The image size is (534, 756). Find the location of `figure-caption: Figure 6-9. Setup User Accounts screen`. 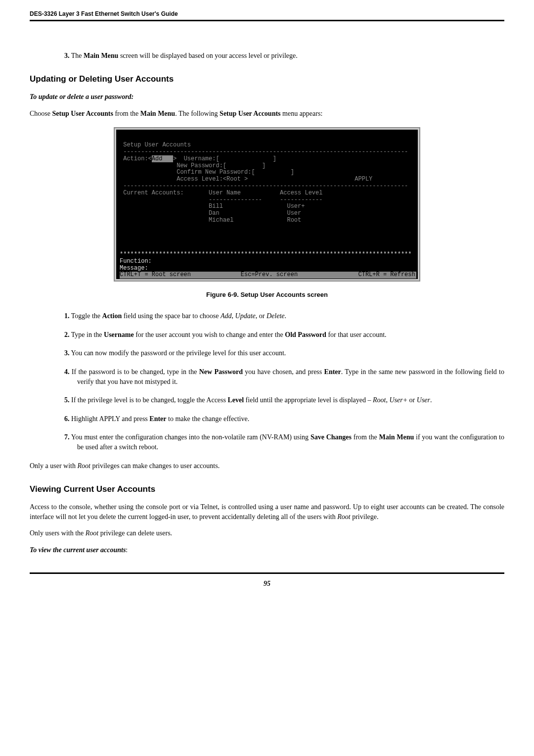

figure-caption: Figure 6-9. Setup User Accounts screen is located at coordinates (267, 295).